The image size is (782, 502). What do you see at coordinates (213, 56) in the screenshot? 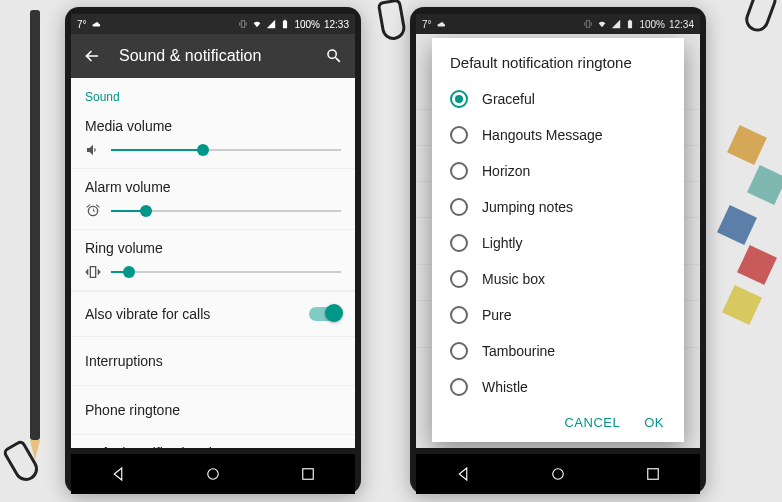
I see `page-title: Sound & notification` at bounding box center [213, 56].